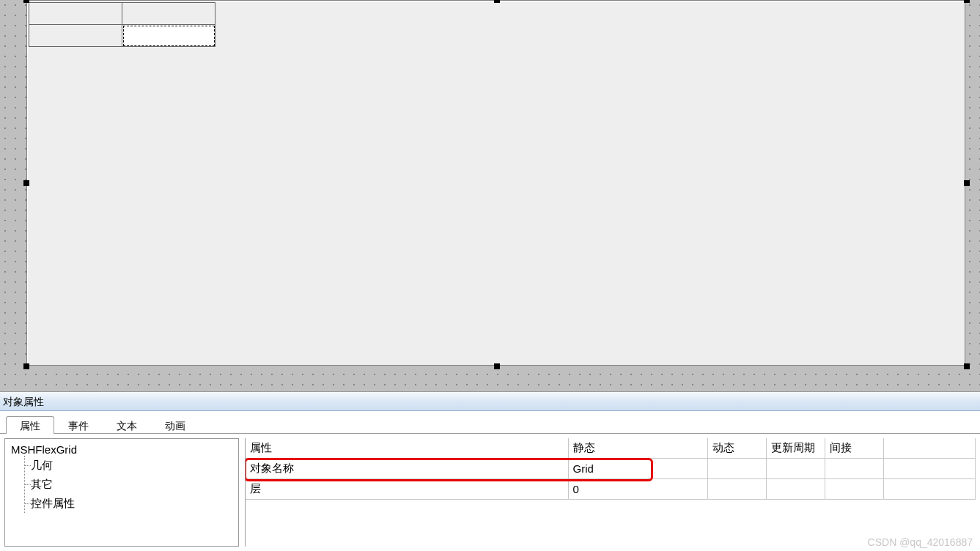  Describe the element at coordinates (26, 1) in the screenshot. I see `resize-handle-nw` at that location.